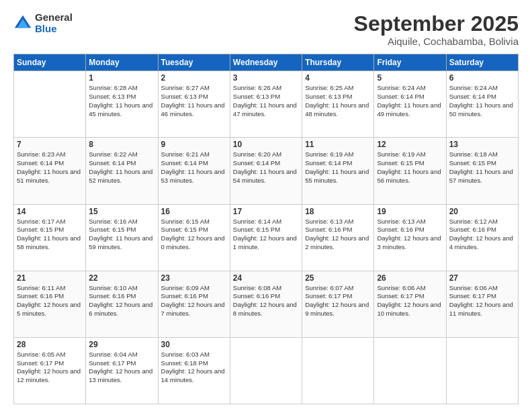 Image resolution: width=532 pixels, height=411 pixels. What do you see at coordinates (482, 278) in the screenshot?
I see `day-number: 27` at bounding box center [482, 278].